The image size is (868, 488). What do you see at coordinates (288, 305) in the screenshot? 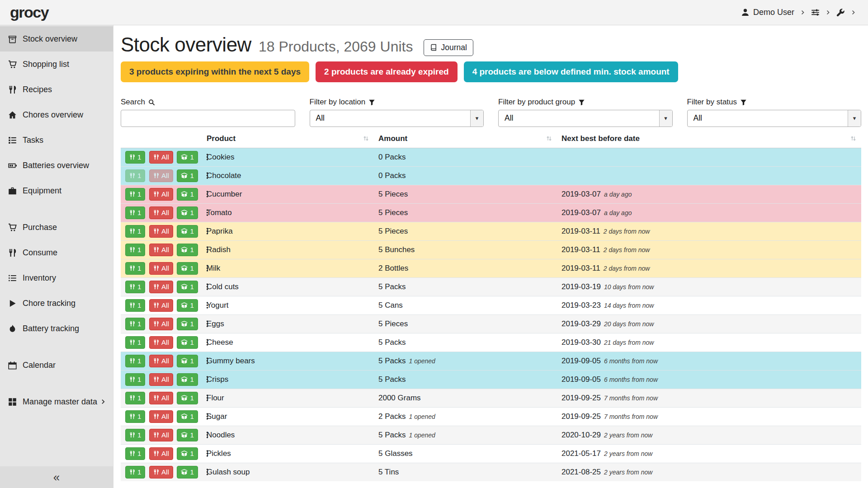
I see `product-name: Yogurt` at bounding box center [288, 305].